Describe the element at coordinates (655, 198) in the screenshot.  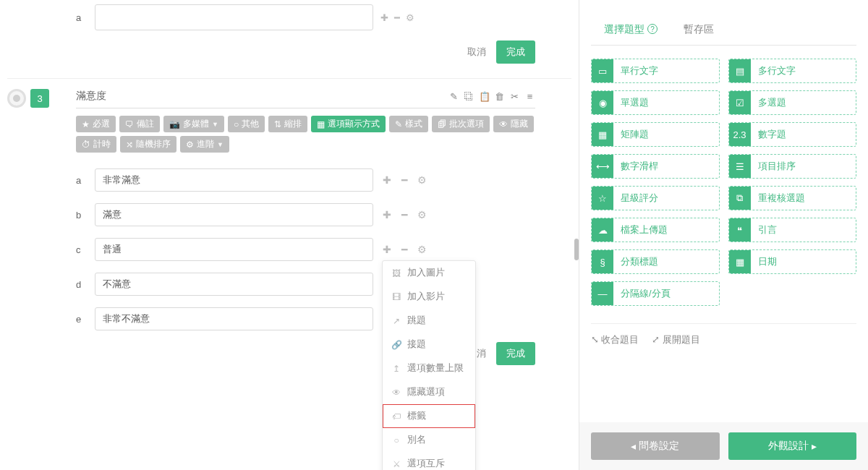
I see `question-type-星級評分: ☆星級評分` at that location.